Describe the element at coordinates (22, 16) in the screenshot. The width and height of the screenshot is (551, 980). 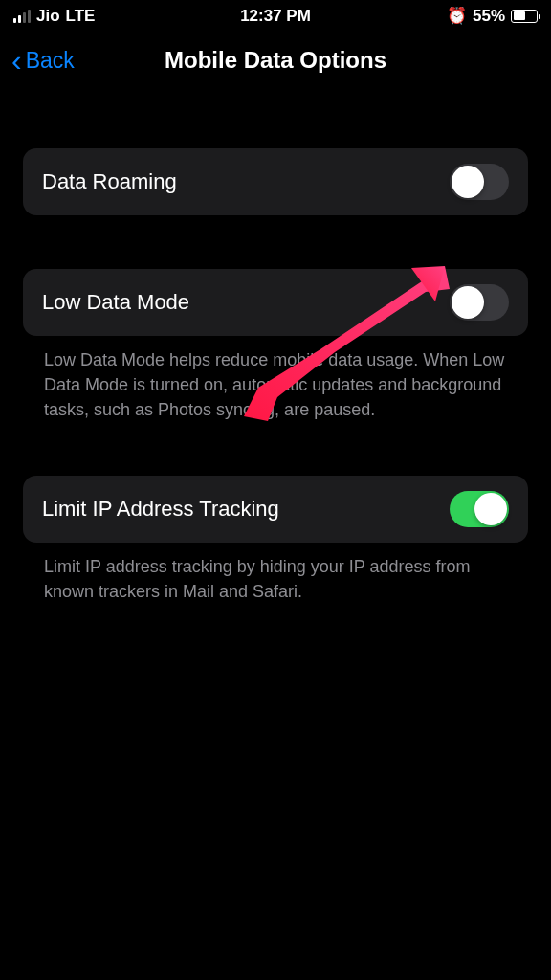
I see `signal-strength-icon` at that location.